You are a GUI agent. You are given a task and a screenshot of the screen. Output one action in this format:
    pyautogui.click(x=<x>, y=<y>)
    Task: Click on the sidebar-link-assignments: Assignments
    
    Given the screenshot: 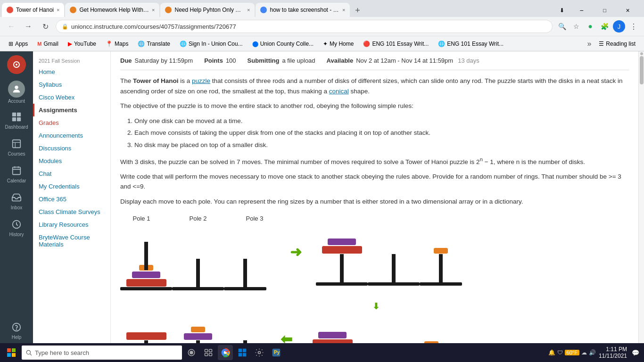 What is the action you would take?
    pyautogui.click(x=72, y=110)
    